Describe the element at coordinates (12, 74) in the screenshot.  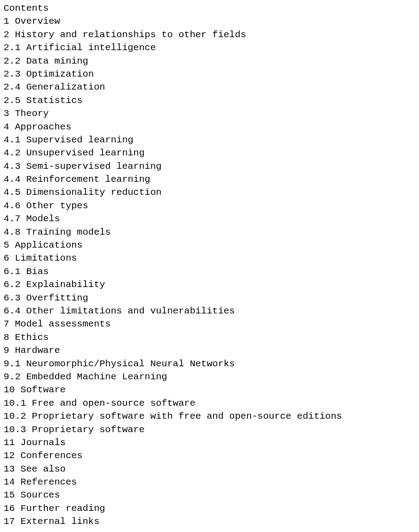
I see `toc-item-number: 2.3` at that location.